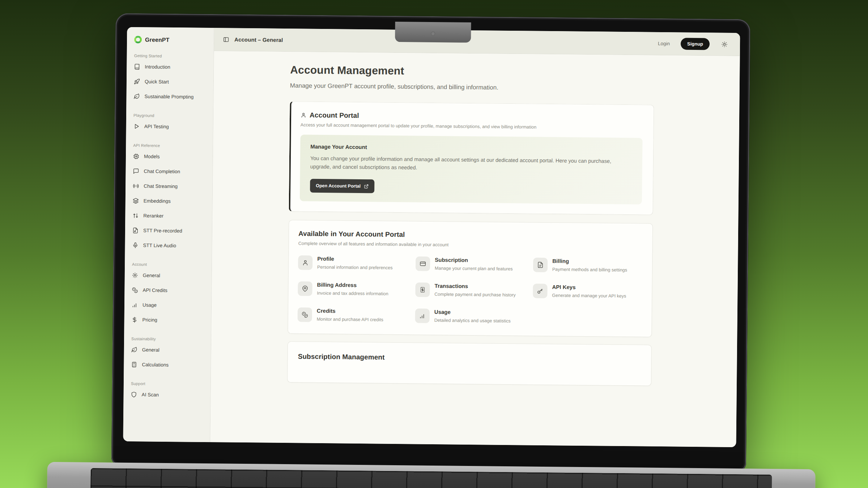 The image size is (868, 488). Describe the element at coordinates (352, 315) in the screenshot. I see `feature-credits: CreditsMonitor and purchase API credits` at that location.